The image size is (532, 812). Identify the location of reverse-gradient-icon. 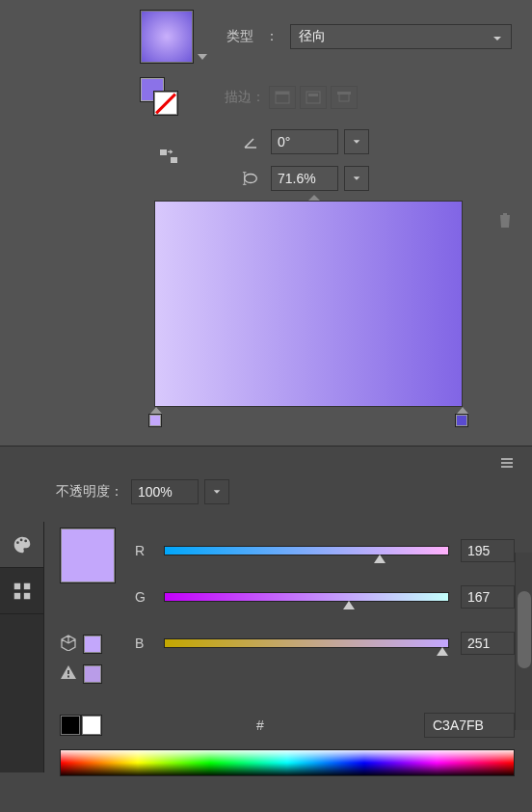
(170, 158).